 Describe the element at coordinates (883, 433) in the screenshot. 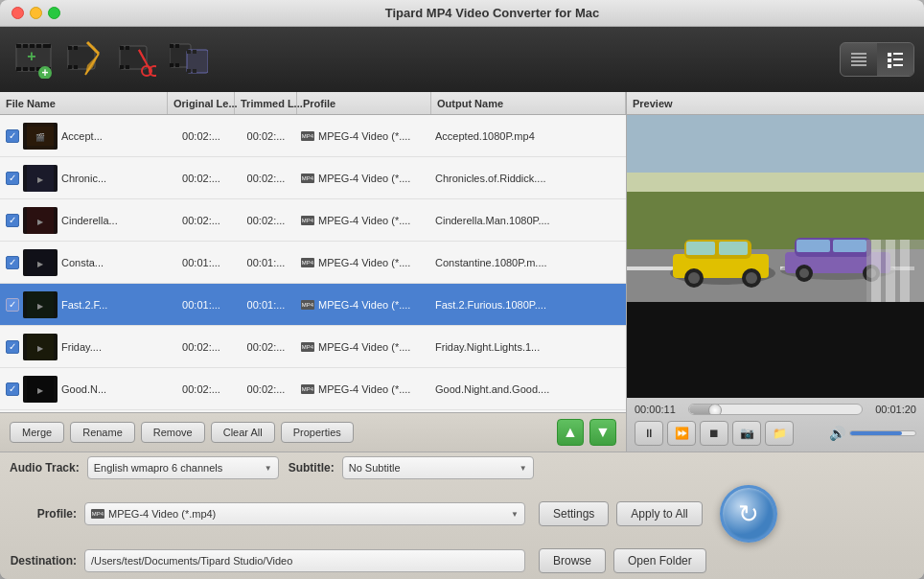

I see `volume-slider` at that location.